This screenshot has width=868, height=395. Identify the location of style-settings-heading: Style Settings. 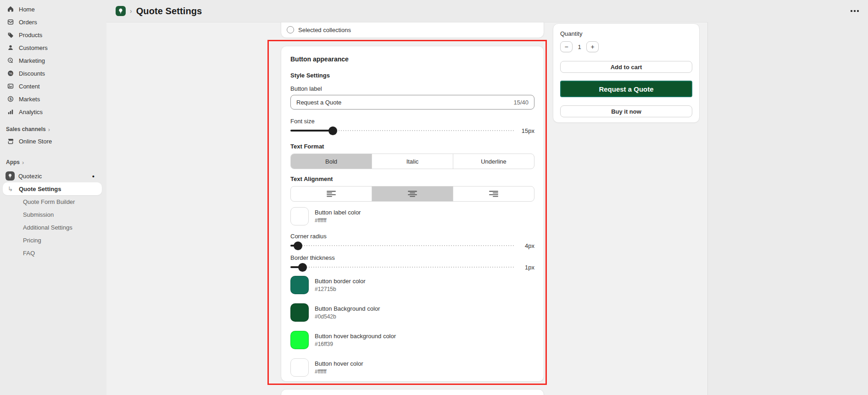
(412, 75).